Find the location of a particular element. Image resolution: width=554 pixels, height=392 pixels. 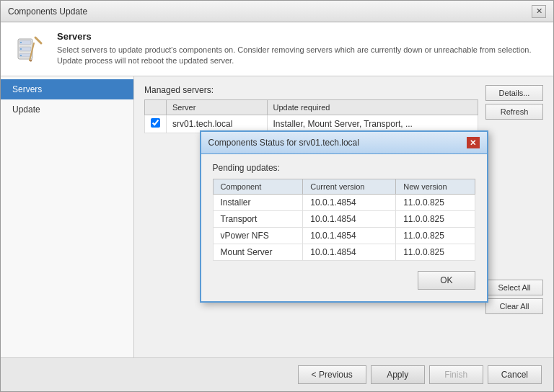

modal-title: Components Status for srv01.tech.local is located at coordinates (284, 143).